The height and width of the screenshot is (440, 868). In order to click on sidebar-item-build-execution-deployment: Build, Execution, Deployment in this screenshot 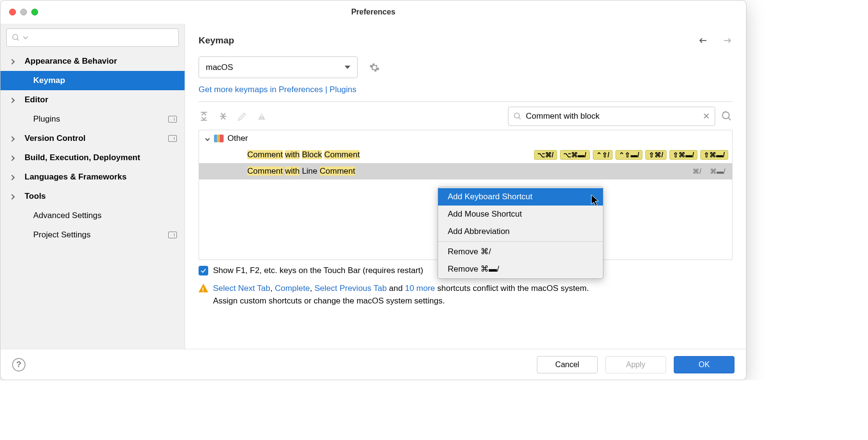, I will do `click(93, 158)`.